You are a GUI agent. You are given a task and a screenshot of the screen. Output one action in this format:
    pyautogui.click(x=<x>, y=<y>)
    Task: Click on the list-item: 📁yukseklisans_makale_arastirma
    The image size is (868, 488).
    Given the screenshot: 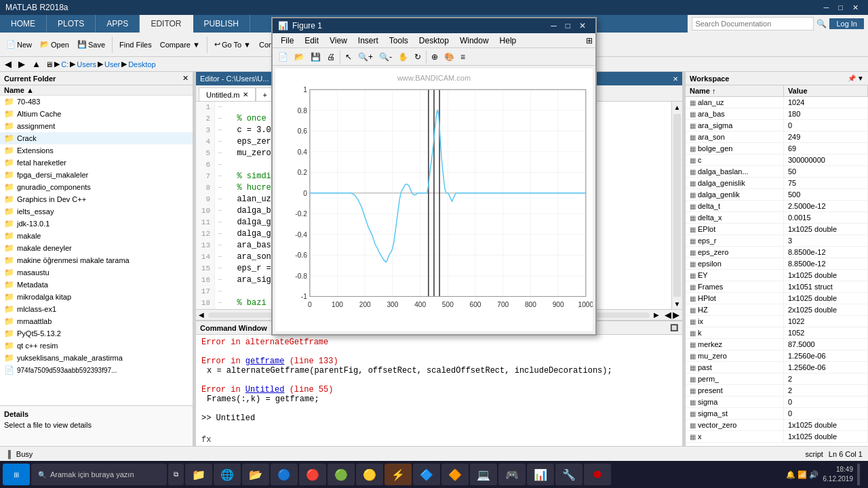 What is the action you would take?
    pyautogui.click(x=96, y=358)
    